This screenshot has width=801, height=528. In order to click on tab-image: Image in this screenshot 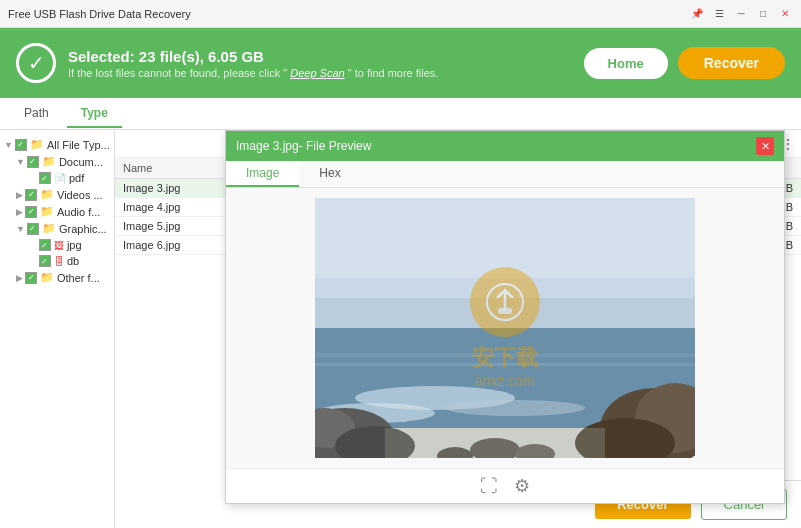, I will do `click(262, 174)`.